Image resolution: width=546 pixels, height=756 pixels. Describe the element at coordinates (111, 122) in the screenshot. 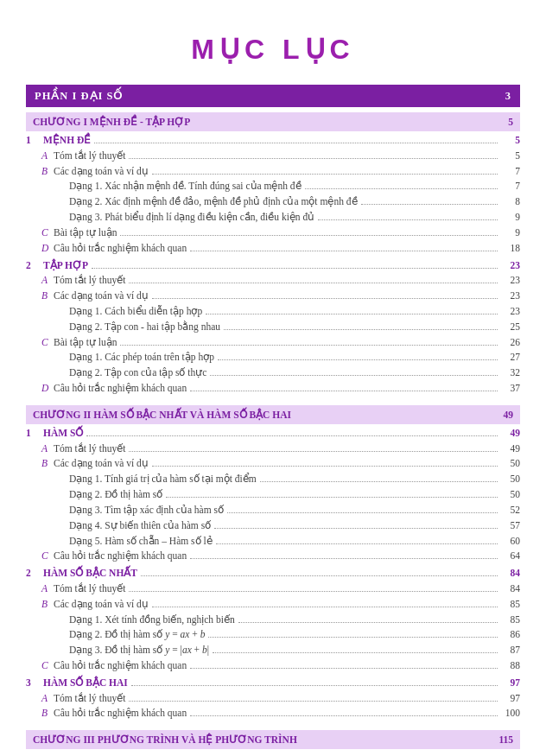

I see `chapter-label: CHƯƠNG I MỆNH ĐỀ - TẬP HỢP` at that location.